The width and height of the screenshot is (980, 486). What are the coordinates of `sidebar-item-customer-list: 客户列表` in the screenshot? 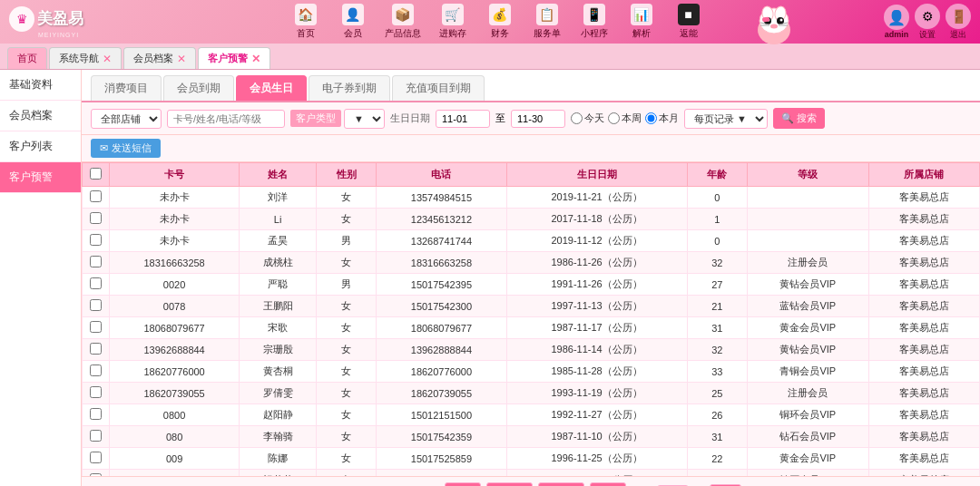 It's located at (40, 147).